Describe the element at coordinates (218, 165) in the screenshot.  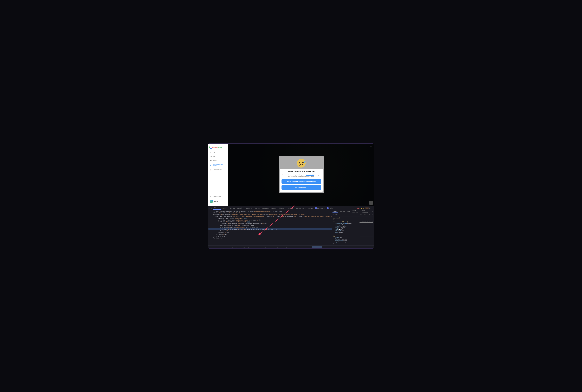
I see `sidebar-item-browse-players: 👥 Durchsuchen Sie Spieler` at that location.